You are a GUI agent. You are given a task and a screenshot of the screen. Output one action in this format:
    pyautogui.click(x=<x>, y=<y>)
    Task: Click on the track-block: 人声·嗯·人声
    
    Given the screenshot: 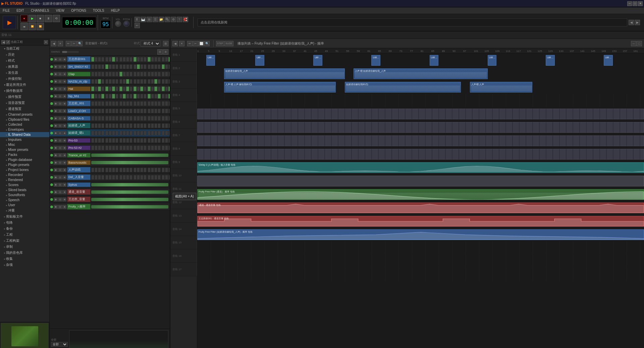 What is the action you would take?
    pyautogui.click(x=501, y=87)
    